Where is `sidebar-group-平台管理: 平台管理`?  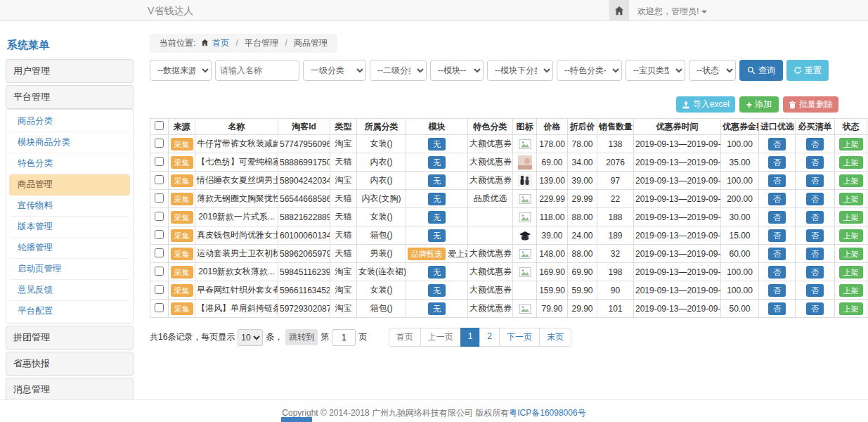
sidebar-group-平台管理: 平台管理 is located at coordinates (70, 97).